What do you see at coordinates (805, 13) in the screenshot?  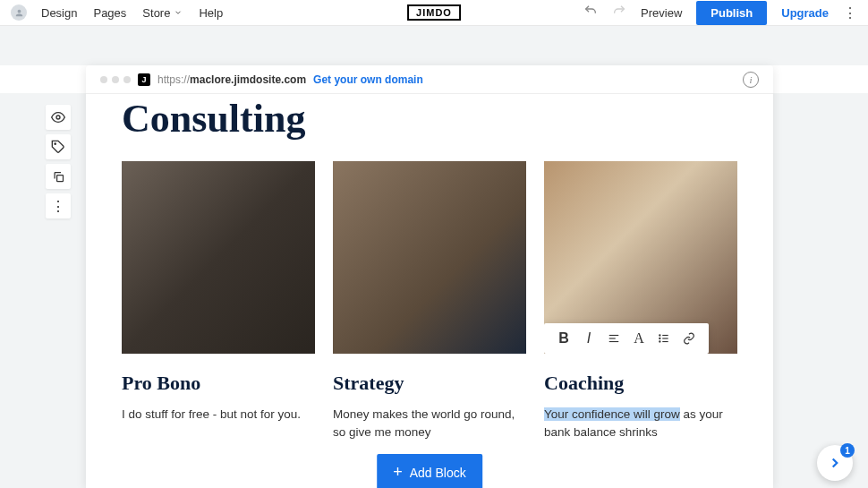 I see `upgrade-link: Upgrade` at bounding box center [805, 13].